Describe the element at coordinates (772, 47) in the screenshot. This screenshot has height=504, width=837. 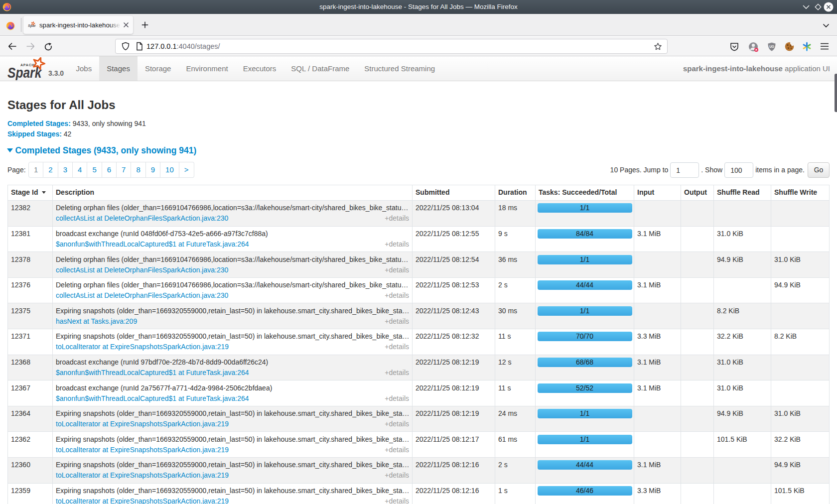
I see `svg-text: UO` at that location.